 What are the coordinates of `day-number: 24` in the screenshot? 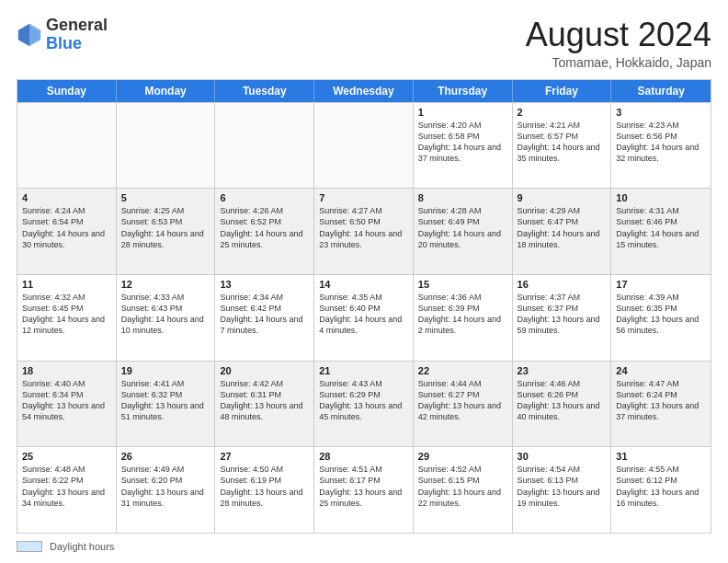 It's located at (661, 371).